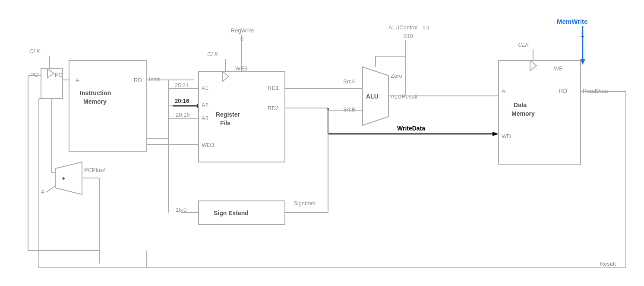 This screenshot has height=286, width=644. What do you see at coordinates (95, 170) in the screenshot?
I see `pcplus4-label: PCPlus4` at bounding box center [95, 170].